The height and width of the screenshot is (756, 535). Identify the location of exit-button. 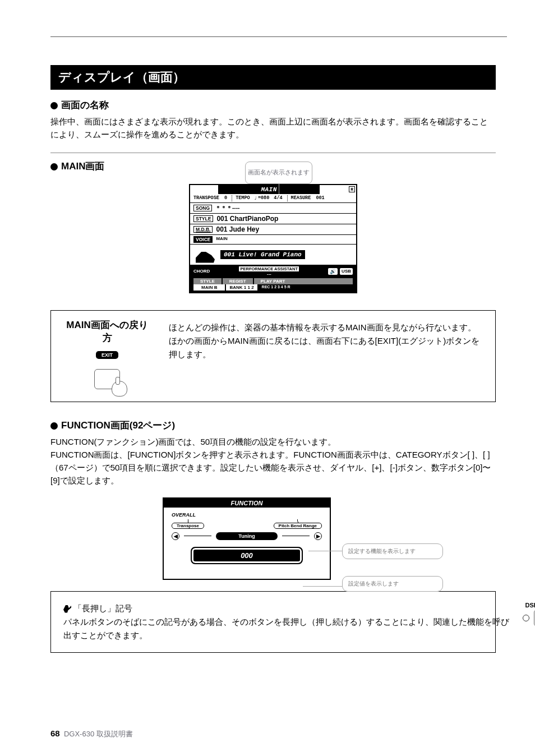
(107, 379).